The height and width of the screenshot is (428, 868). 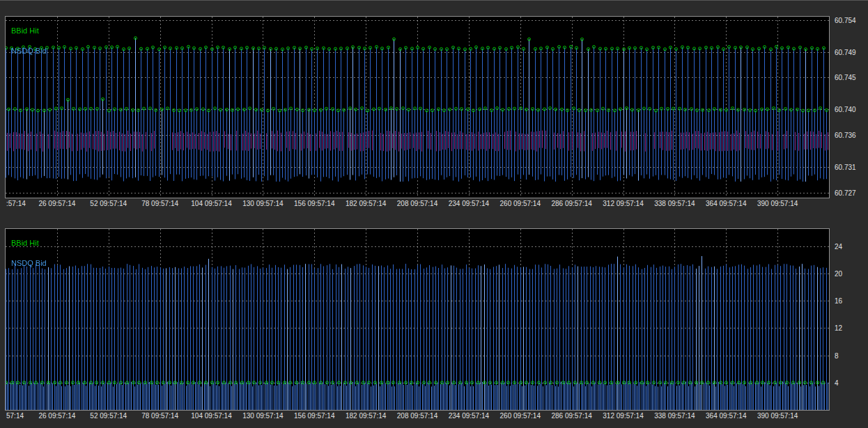 I want to click on sizes-x-axis: 57:1426 09:57:1452 09:57:1478 09:57:1410…, so click(x=417, y=416).